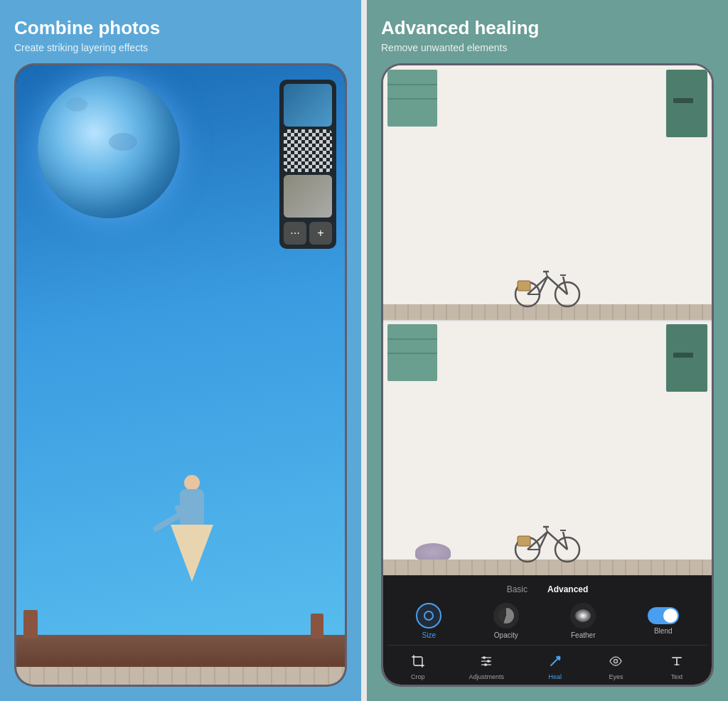 The width and height of the screenshot is (728, 701). What do you see at coordinates (547, 287) in the screenshot?
I see `bicycle-top` at bounding box center [547, 287].